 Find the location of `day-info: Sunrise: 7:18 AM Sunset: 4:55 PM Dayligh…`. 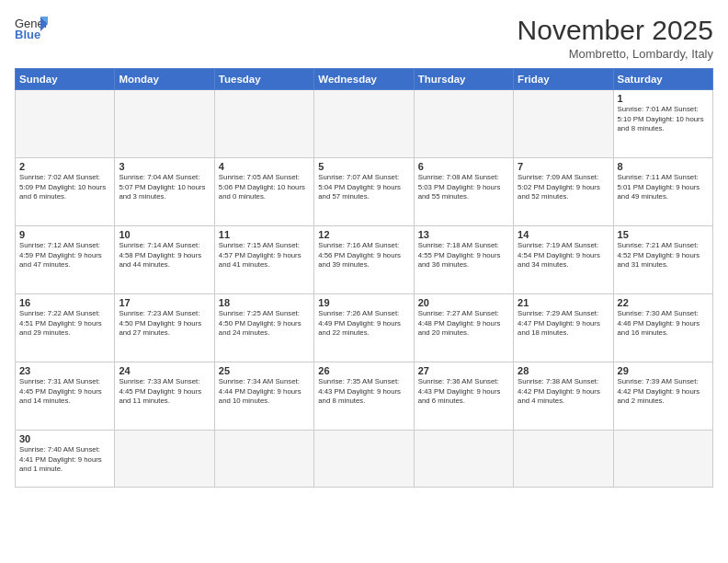

day-info: Sunrise: 7:18 AM Sunset: 4:55 PM Dayligh… is located at coordinates (463, 256).